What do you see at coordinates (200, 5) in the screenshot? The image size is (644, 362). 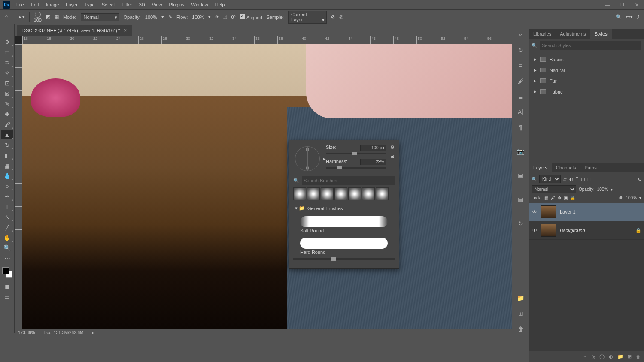 I see `menu-window: Window` at bounding box center [200, 5].